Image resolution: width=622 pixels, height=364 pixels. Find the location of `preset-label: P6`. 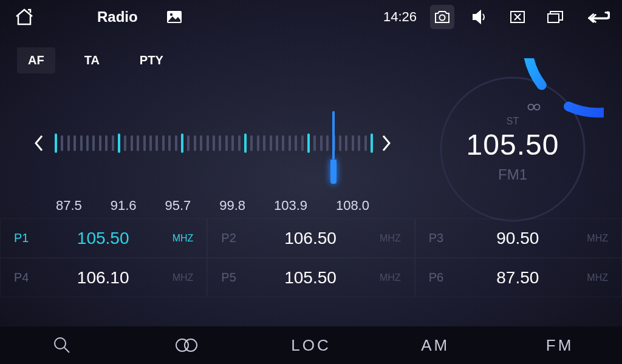

preset-label: P6 is located at coordinates (443, 278).